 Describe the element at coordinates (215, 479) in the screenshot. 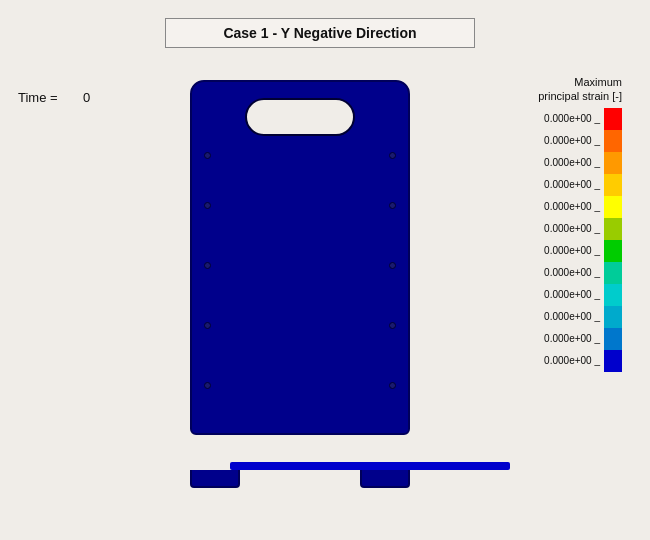

I see `base-foot-left` at that location.